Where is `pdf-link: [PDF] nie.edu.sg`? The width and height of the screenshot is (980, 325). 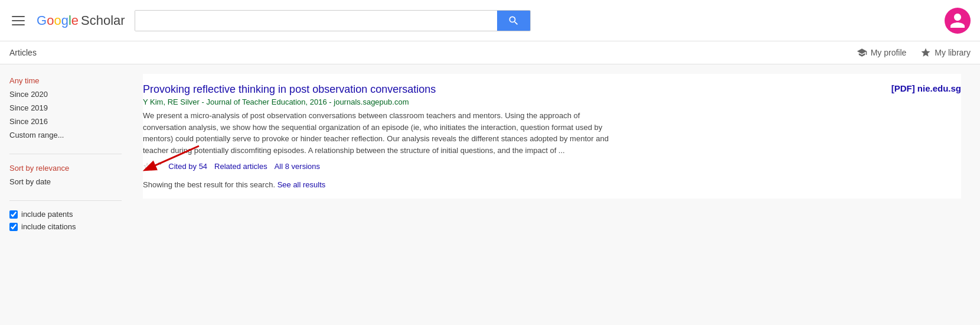
pdf-link: [PDF] nie.edu.sg is located at coordinates (926, 89).